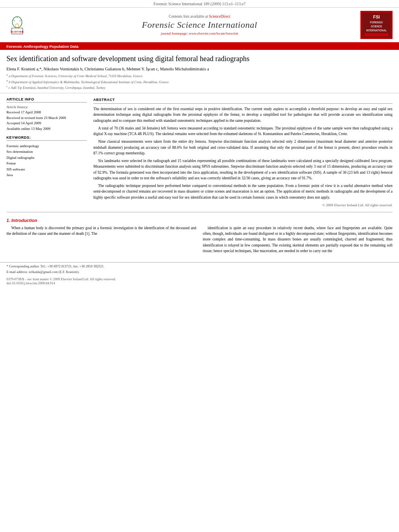 The image size is (399, 532). Describe the element at coordinates (298, 240) in the screenshot. I see `intro-right-para: identification is quite an easy procedur…` at that location.